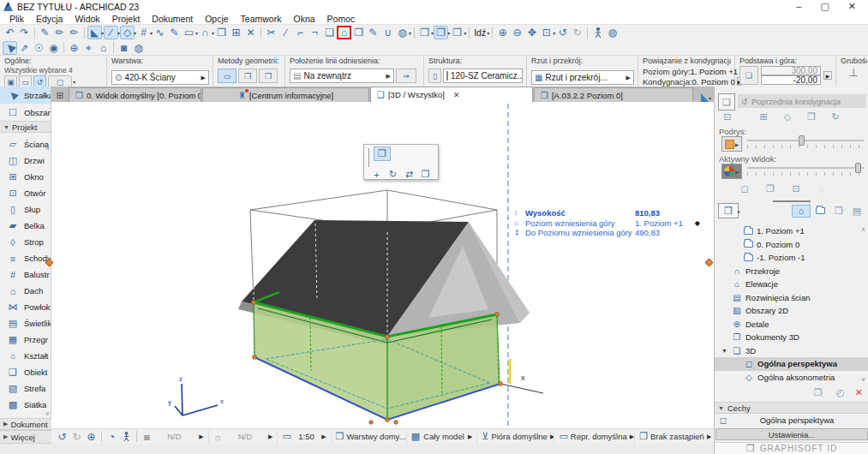 Image resolution: width=868 pixels, height=454 pixels. What do you see at coordinates (26, 437) in the screenshot?
I see `toolbox-section-more: ▶Więcej` at bounding box center [26, 437].